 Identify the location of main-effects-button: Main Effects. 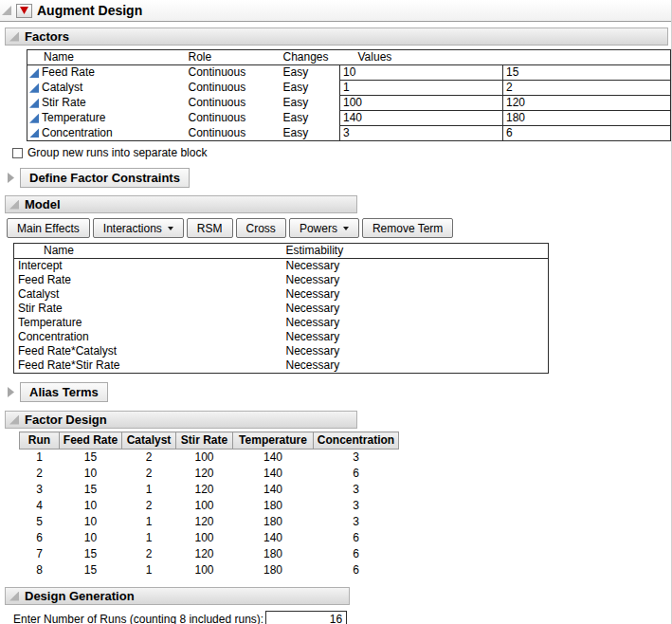
(48, 228).